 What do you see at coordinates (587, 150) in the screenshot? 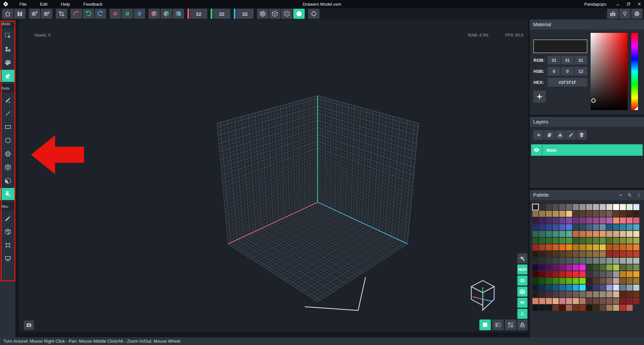
I see `layer-row-main: Main` at bounding box center [587, 150].